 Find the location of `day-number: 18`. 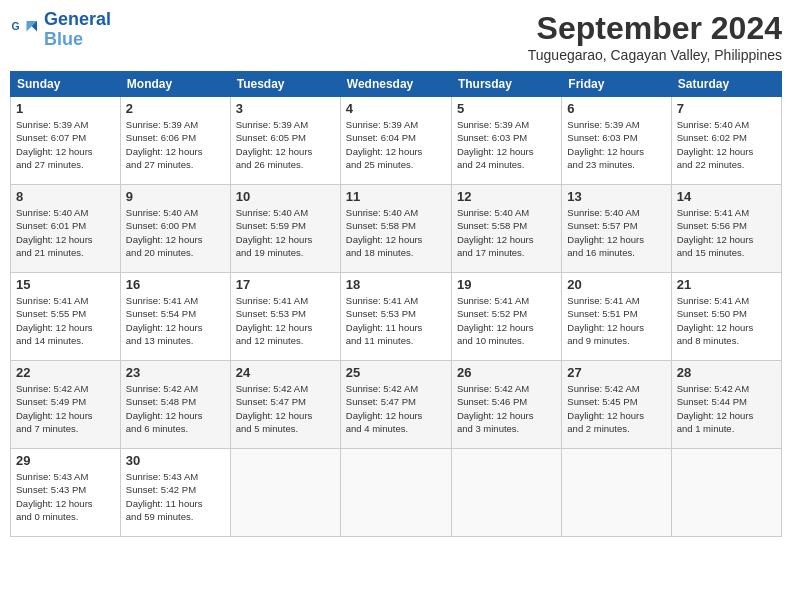

day-number: 18 is located at coordinates (396, 284).